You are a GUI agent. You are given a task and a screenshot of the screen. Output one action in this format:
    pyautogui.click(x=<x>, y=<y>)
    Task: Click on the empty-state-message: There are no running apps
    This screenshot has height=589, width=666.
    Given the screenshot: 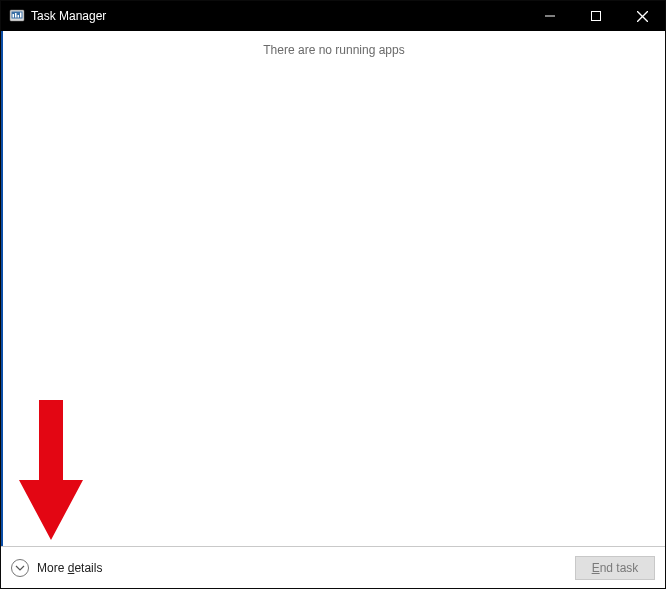 What is the action you would take?
    pyautogui.click(x=334, y=50)
    